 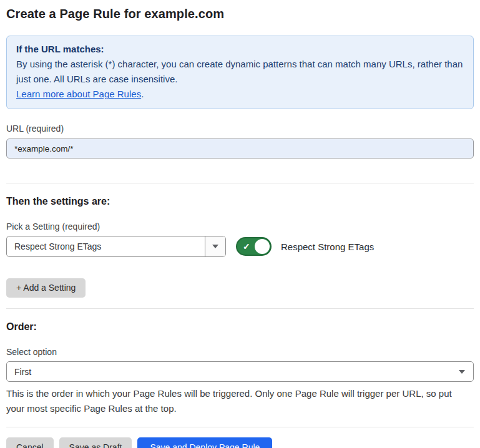 I want to click on order-select-caret-zone, so click(x=462, y=372).